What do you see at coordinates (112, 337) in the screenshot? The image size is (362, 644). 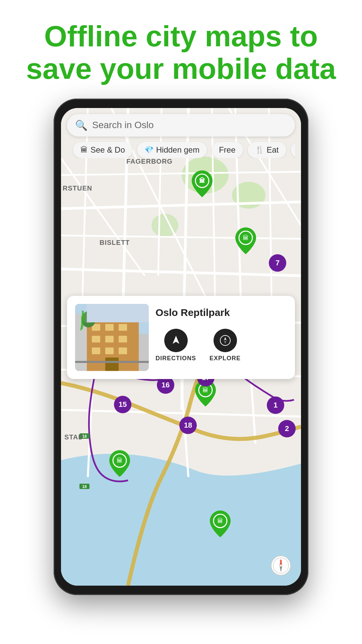 I see `poi-image` at bounding box center [112, 337].